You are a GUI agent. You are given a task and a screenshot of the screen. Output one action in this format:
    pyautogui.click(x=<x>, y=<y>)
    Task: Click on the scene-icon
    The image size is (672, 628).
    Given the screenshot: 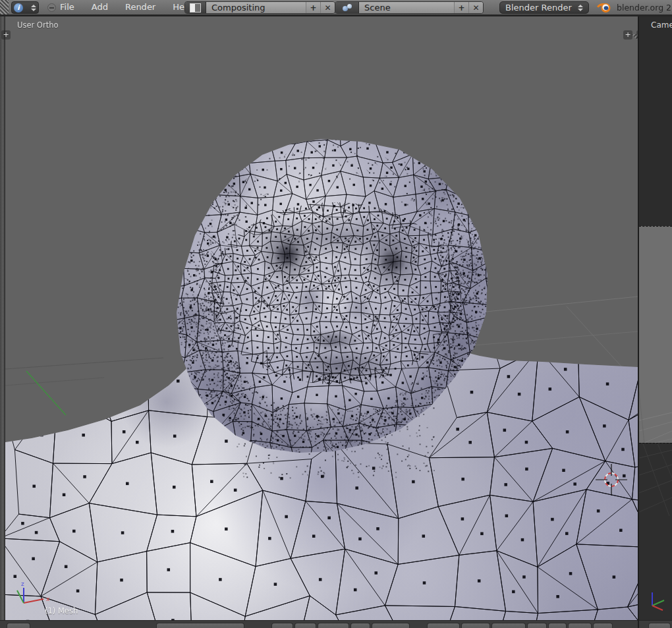 What is the action you would take?
    pyautogui.click(x=347, y=8)
    